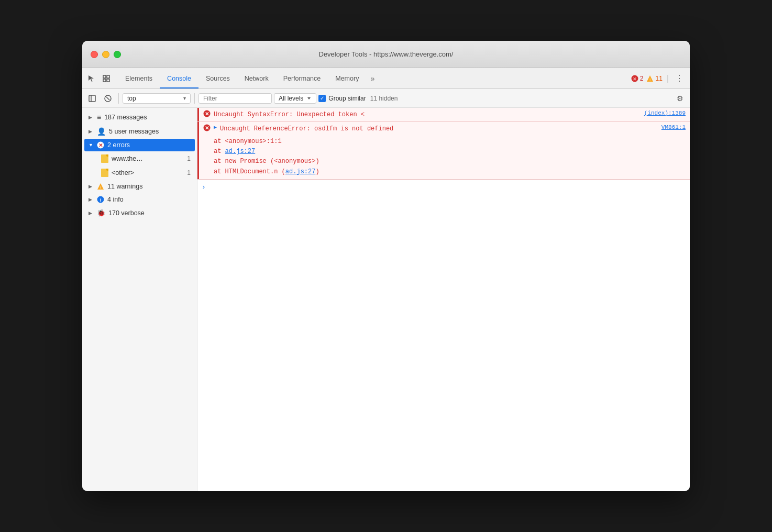 Image resolution: width=772 pixels, height=532 pixels. What do you see at coordinates (302, 79) in the screenshot?
I see `tab-performance: Performance` at bounding box center [302, 79].